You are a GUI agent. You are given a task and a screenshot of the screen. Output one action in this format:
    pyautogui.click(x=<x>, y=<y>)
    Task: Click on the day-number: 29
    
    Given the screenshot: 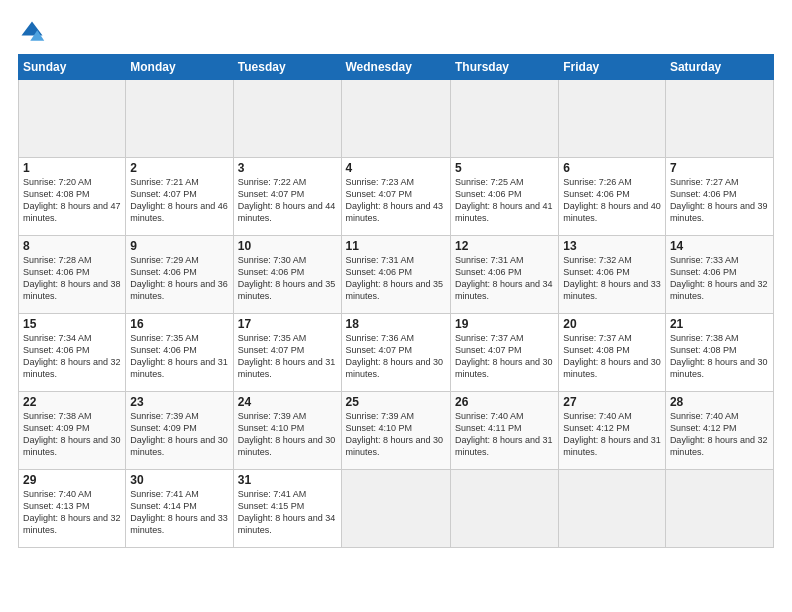 What is the action you would take?
    pyautogui.click(x=72, y=480)
    